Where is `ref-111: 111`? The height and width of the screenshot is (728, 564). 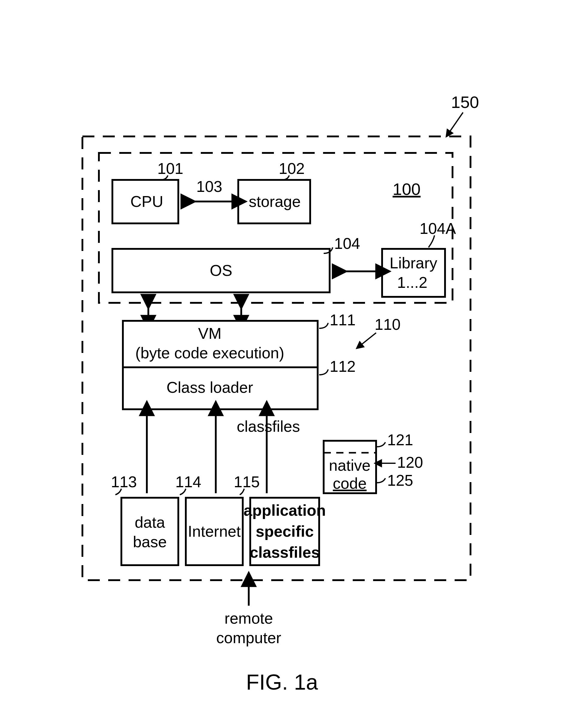 ref-111: 111 is located at coordinates (343, 320).